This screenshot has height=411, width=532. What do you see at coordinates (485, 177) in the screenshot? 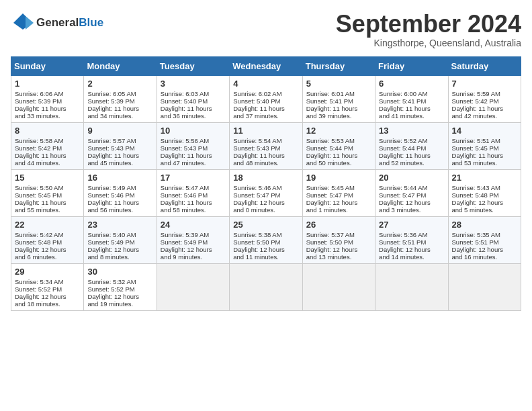
I see `day-number: 21` at bounding box center [485, 177].